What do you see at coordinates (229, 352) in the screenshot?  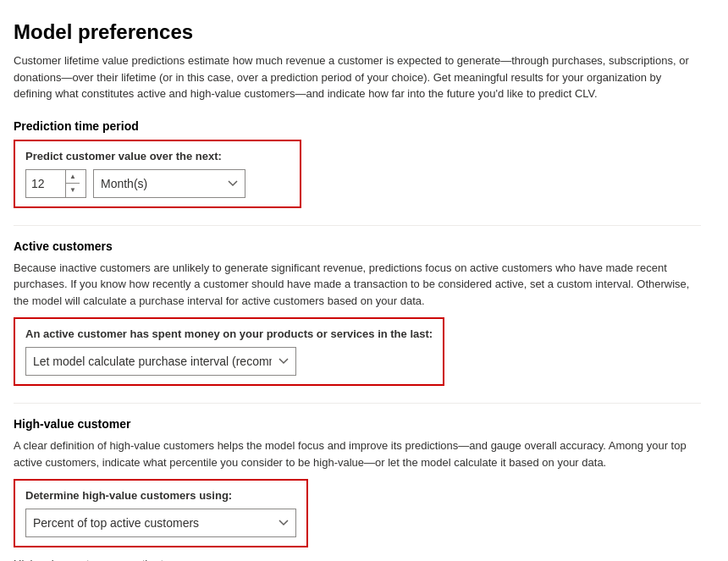 I see `active-customers-box: An active customer has spent money on yo…` at bounding box center [229, 352].